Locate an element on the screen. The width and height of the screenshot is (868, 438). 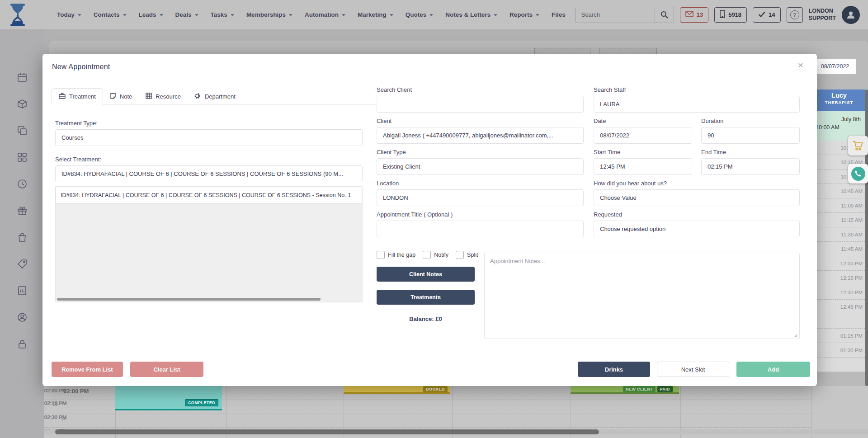
duration-label: Duration is located at coordinates (750, 121).